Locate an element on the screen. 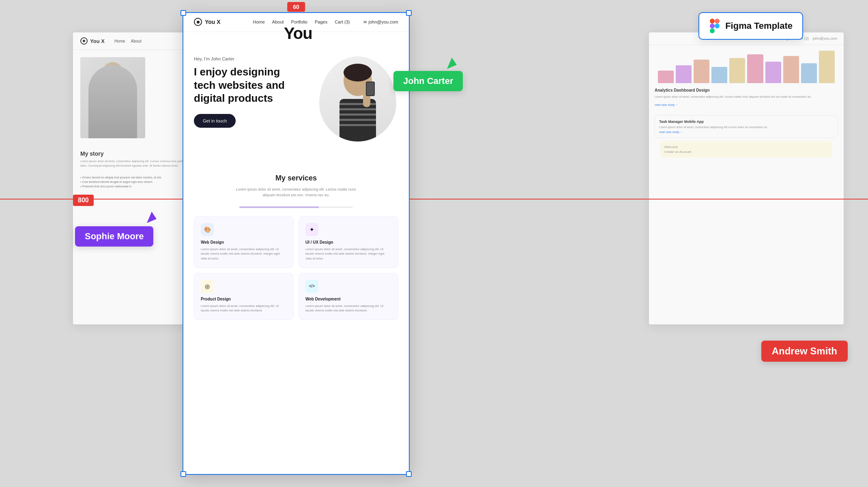 The width and height of the screenshot is (868, 487). portfolio-card-1: Task Manager Mobile App Lorem ipsum dolo… is located at coordinates (746, 127).